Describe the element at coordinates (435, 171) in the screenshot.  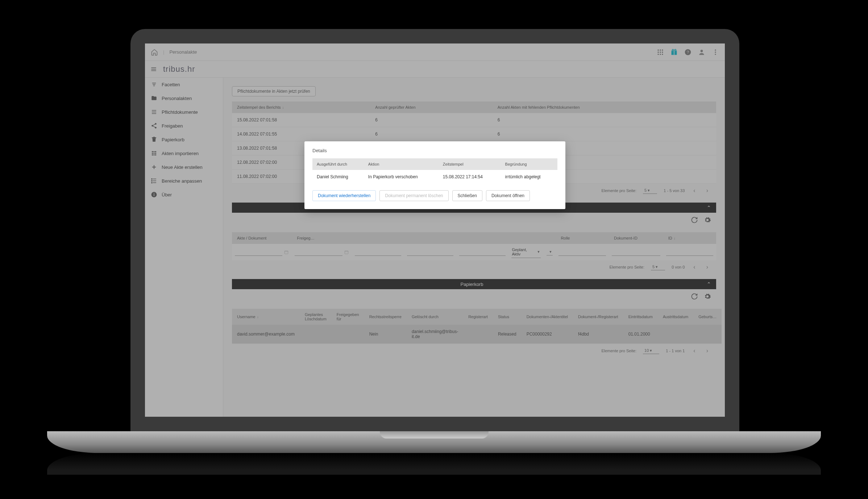
I see `modal-table: Ausgeführt durch Aktion Zeitstempel Begr…` at that location.